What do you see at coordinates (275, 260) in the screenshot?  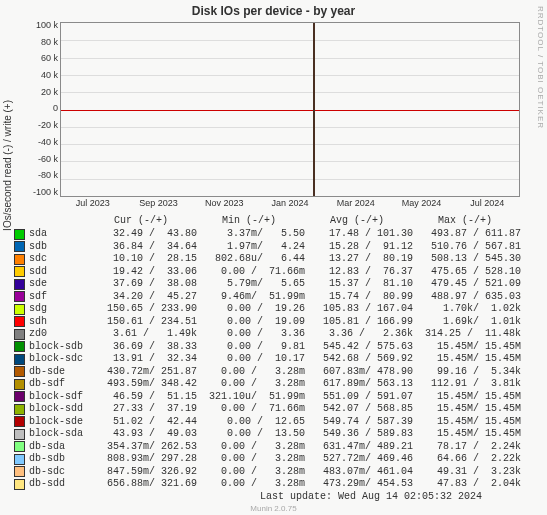 I see `legend-text: sdc 10.10 / 28.15 802.68u/ 6.44 13.27 / …` at bounding box center [275, 260].